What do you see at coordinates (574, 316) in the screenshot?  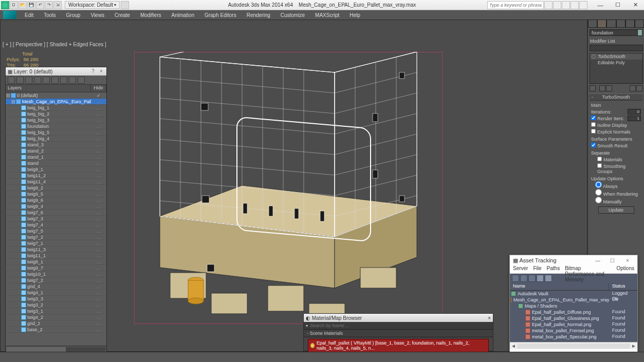 I see `asset-tracking-body: Autodesk VaultLogged OuMesh_Cage_on_EPAL…` at bounding box center [574, 316].